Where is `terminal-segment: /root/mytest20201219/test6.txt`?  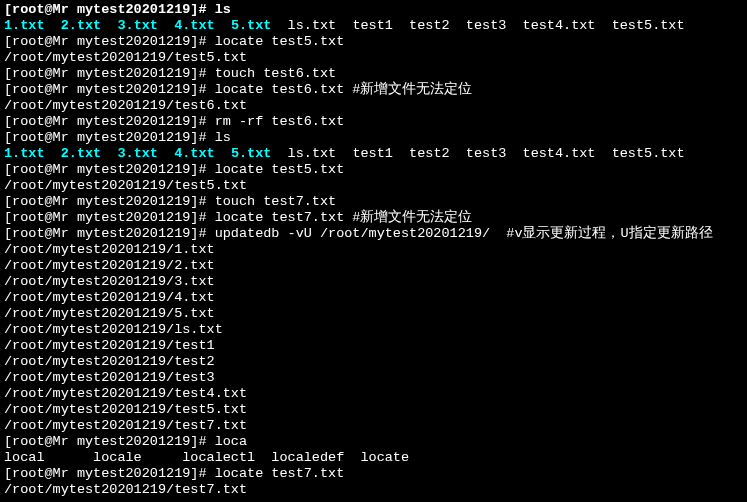
terminal-segment: /root/mytest20201219/test6.txt is located at coordinates (126, 106).